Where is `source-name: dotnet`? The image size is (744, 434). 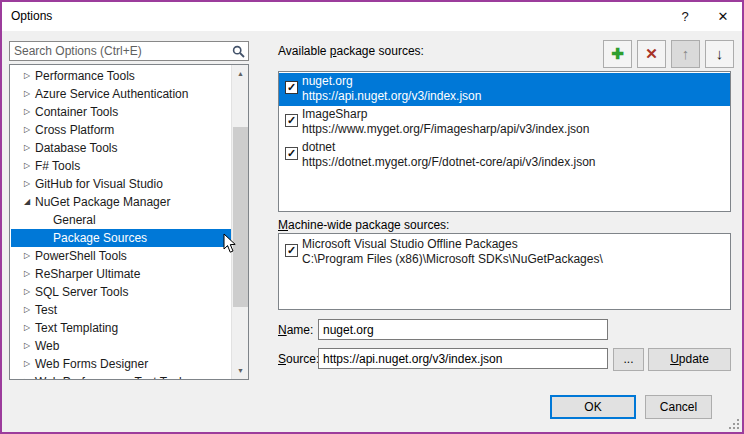 source-name: dotnet is located at coordinates (318, 148).